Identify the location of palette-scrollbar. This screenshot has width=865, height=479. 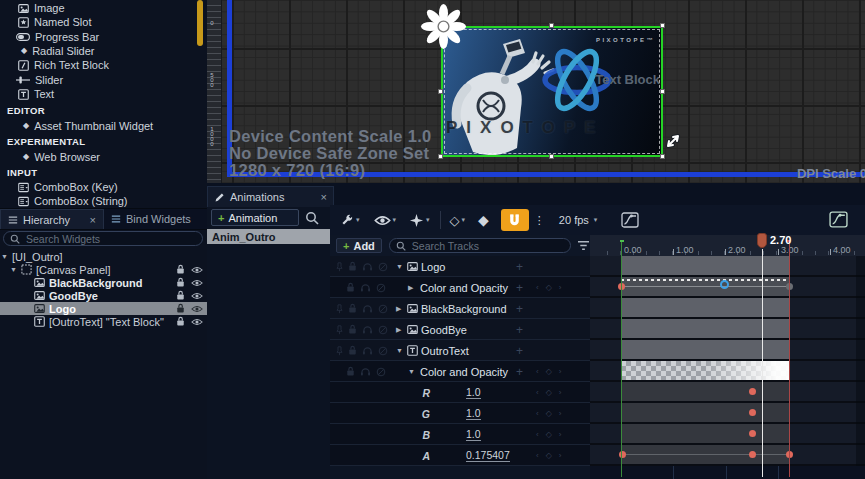
(200, 23).